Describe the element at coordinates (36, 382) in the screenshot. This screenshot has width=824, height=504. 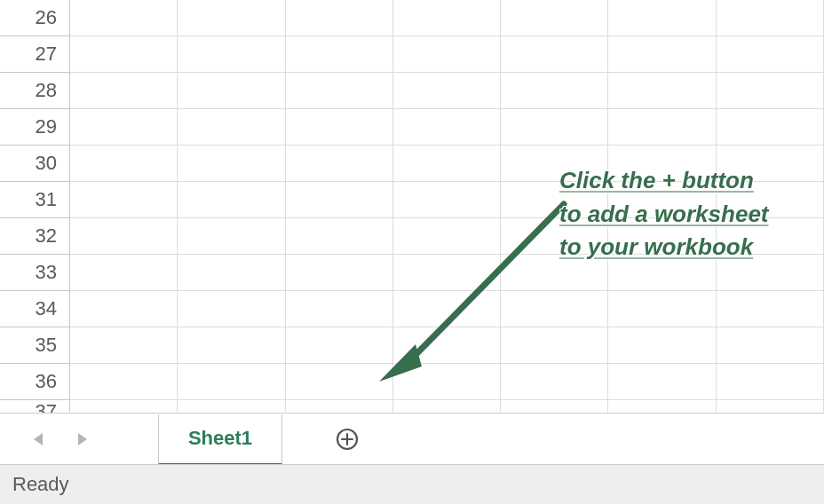
I see `row-header: 36` at that location.